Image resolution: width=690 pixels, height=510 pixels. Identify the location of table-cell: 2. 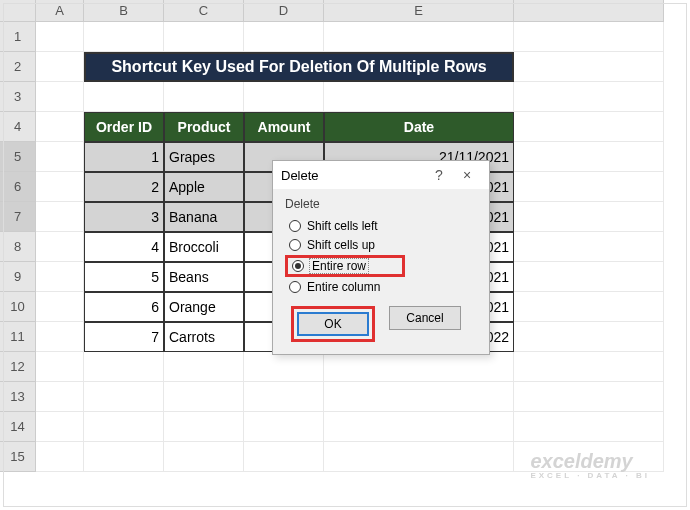
(124, 187).